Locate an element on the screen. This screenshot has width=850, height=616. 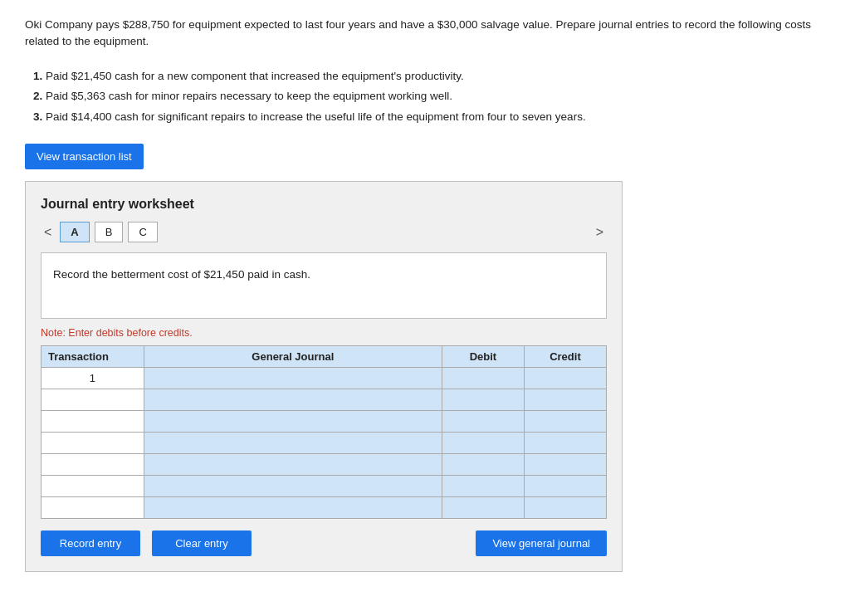
col-general-journal: General Journal is located at coordinates (292, 357).